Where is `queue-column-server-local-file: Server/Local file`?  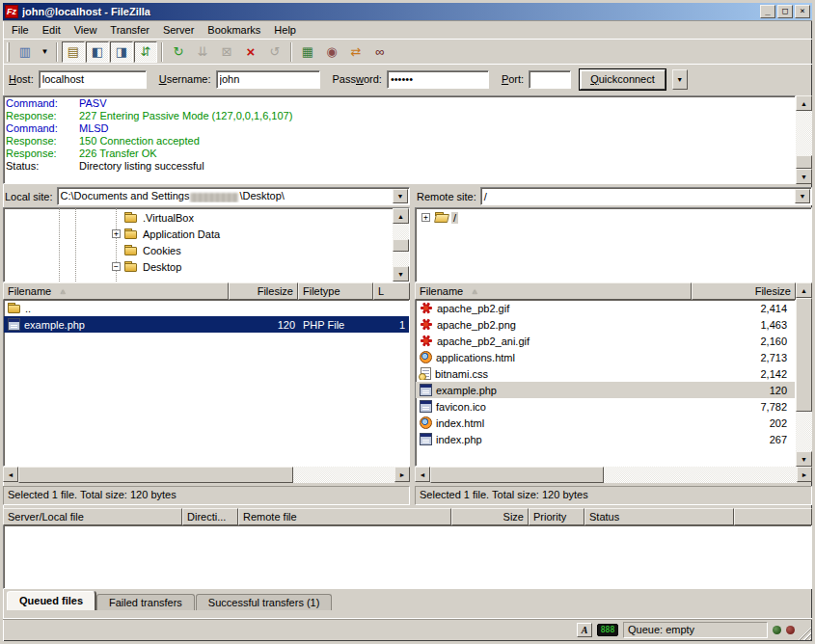
queue-column-server-local-file: Server/Local file is located at coordinates (93, 517).